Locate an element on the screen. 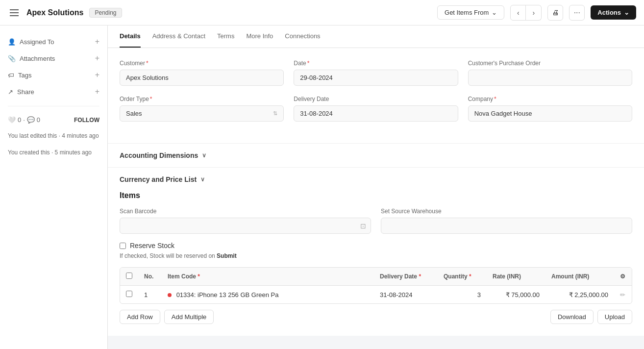 The height and width of the screenshot is (349, 644). row-checkbox is located at coordinates (129, 294).